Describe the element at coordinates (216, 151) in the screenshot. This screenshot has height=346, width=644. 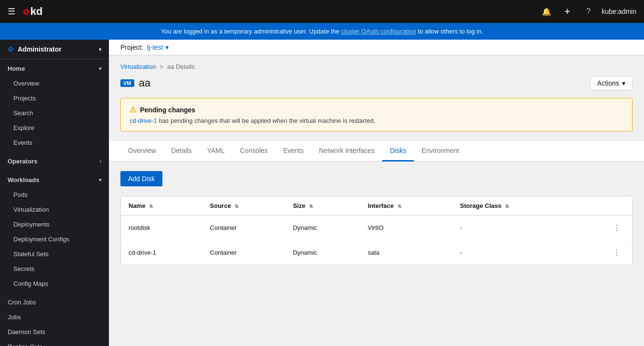
I see `tab-yaml: YAML` at that location.